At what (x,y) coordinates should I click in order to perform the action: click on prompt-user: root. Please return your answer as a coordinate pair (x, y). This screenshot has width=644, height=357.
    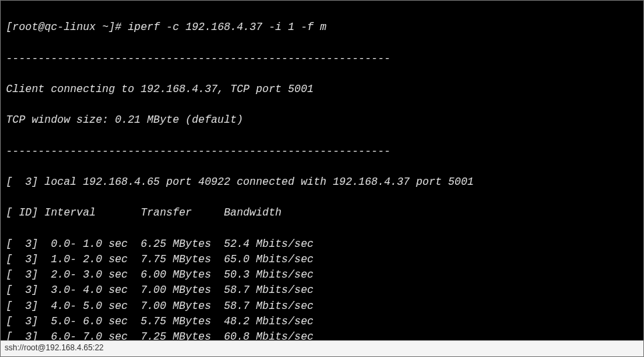
    Looking at the image, I should click on (25, 27).